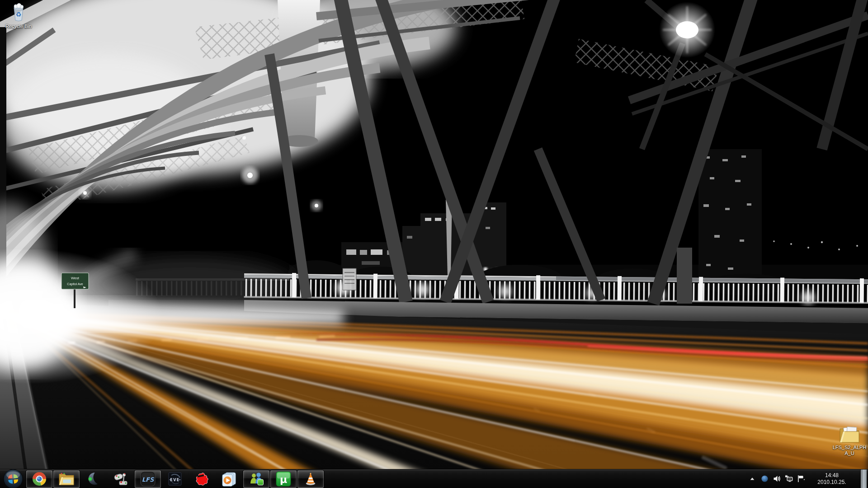 The height and width of the screenshot is (488, 868). I want to click on tray-status-orb, so click(764, 479).